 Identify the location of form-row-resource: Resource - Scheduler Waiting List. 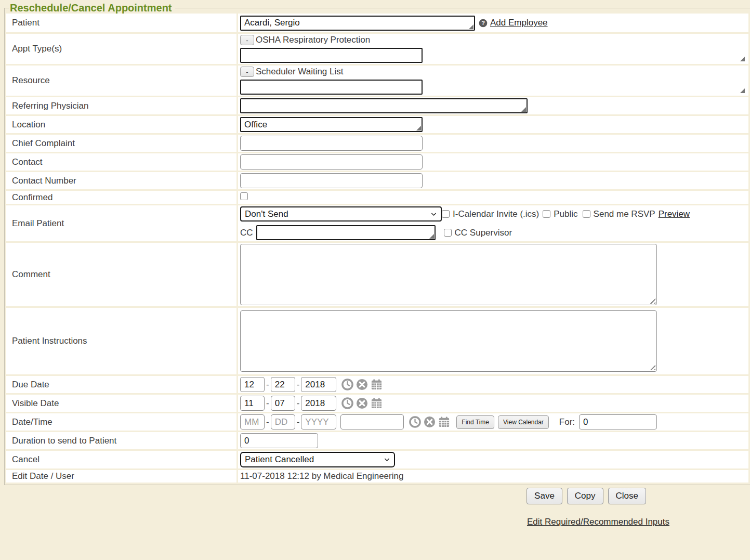
(377, 81).